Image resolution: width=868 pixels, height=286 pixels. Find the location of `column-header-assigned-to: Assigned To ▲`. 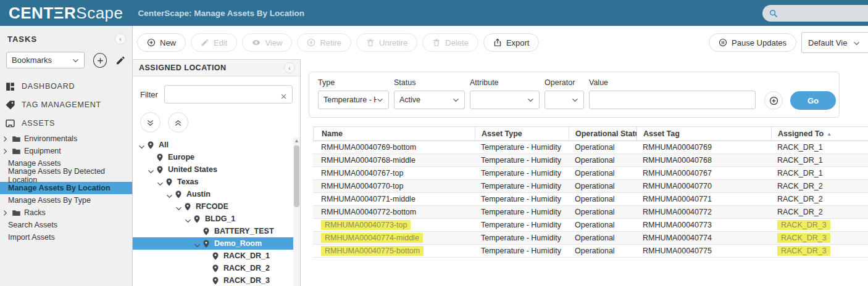

column-header-assigned-to: Assigned To ▲ is located at coordinates (814, 134).